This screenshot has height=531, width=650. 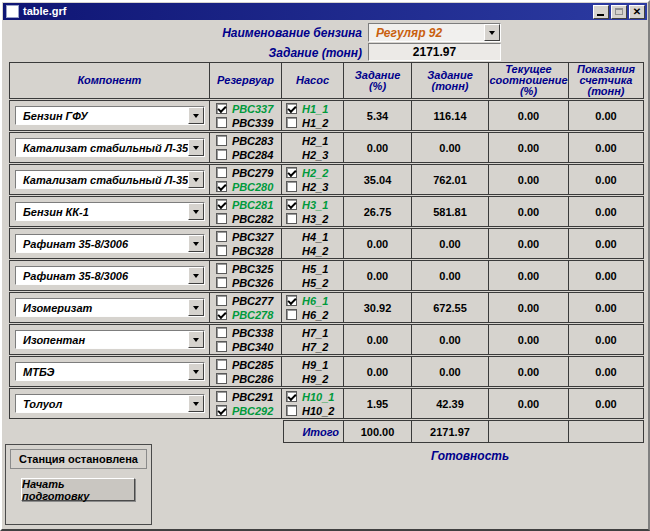 I want to click on component-value: Катализат стабильный Л-35-11/300, so click(x=102, y=180).